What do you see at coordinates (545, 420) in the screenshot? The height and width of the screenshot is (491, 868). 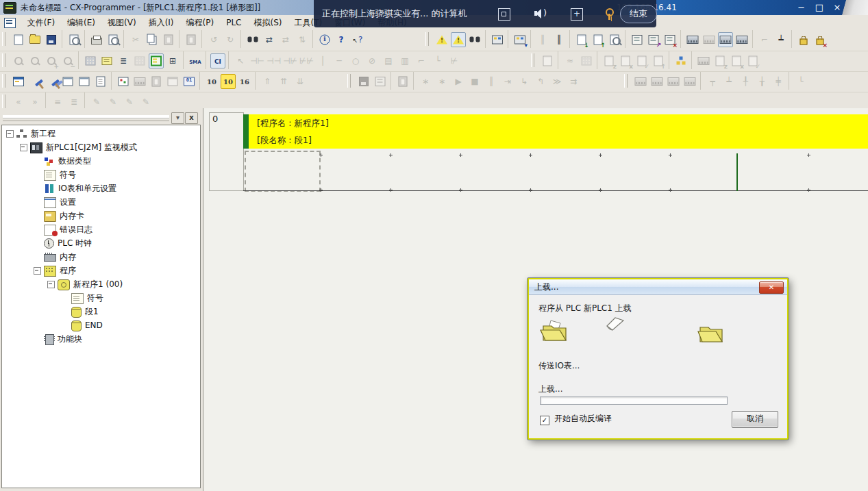 I see `auto-decompile-checkbox: ✓` at bounding box center [545, 420].